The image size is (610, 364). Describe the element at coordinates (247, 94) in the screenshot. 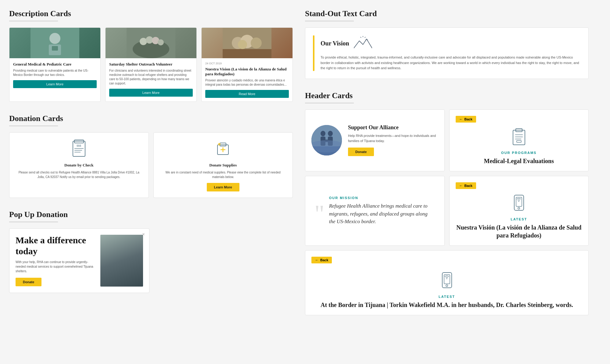

I see `desc-card-3-btn: Read More` at that location.